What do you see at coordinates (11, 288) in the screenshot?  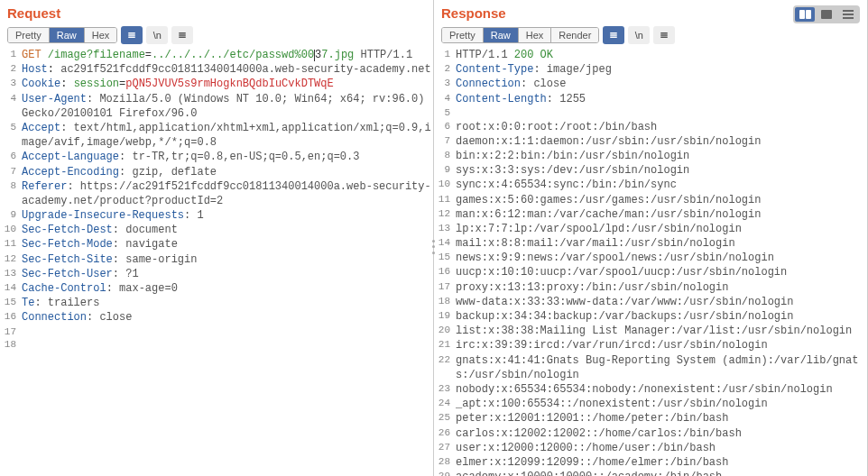 I see `line-number: 14` at bounding box center [11, 288].